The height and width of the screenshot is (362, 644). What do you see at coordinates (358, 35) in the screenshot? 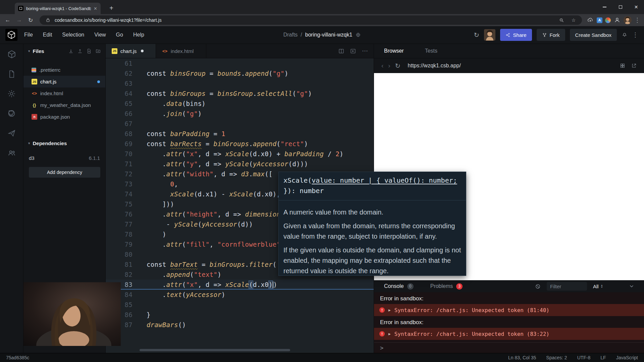
I see `globe-icon` at bounding box center [358, 35].